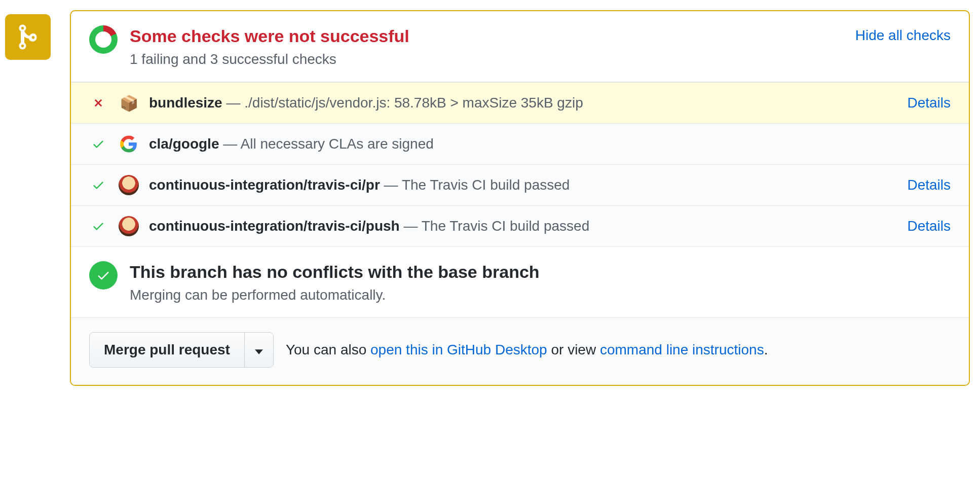 The image size is (980, 503). I want to click on check-desc: ./dist/static/js/vendor.js: 58.78kB > ma…, so click(413, 102).